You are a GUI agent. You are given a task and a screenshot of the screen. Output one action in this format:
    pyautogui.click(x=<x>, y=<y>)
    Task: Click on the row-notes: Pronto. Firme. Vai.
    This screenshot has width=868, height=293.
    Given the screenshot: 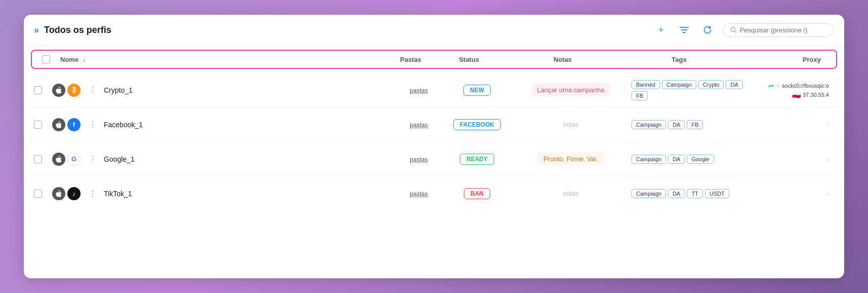 What is the action you would take?
    pyautogui.click(x=571, y=159)
    